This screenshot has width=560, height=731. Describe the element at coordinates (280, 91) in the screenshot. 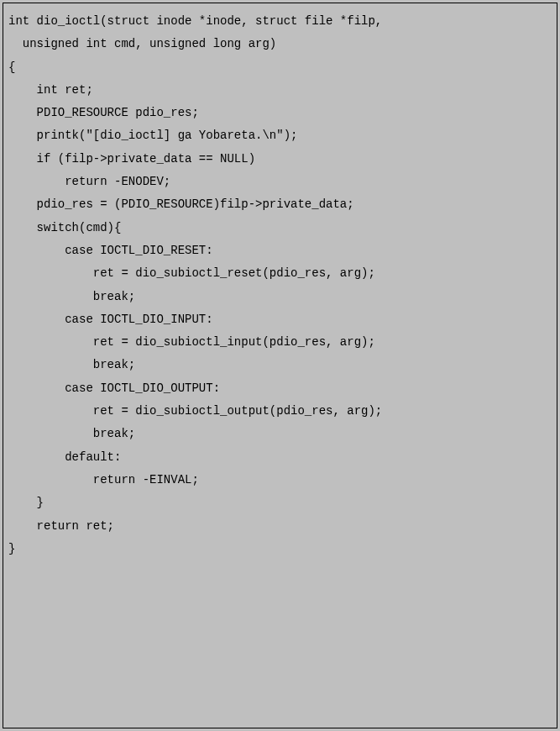

I see `code-line: int ret;` at that location.